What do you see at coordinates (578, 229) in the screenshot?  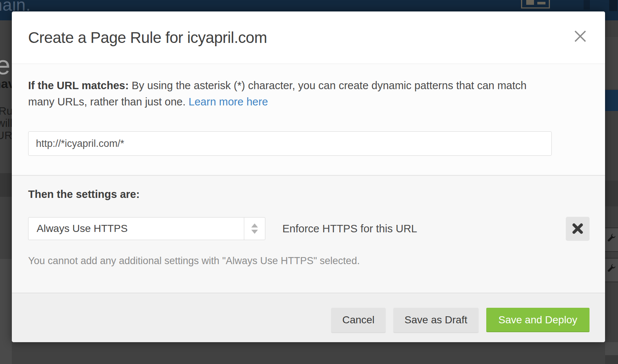 I see `remove-setting-button` at bounding box center [578, 229].